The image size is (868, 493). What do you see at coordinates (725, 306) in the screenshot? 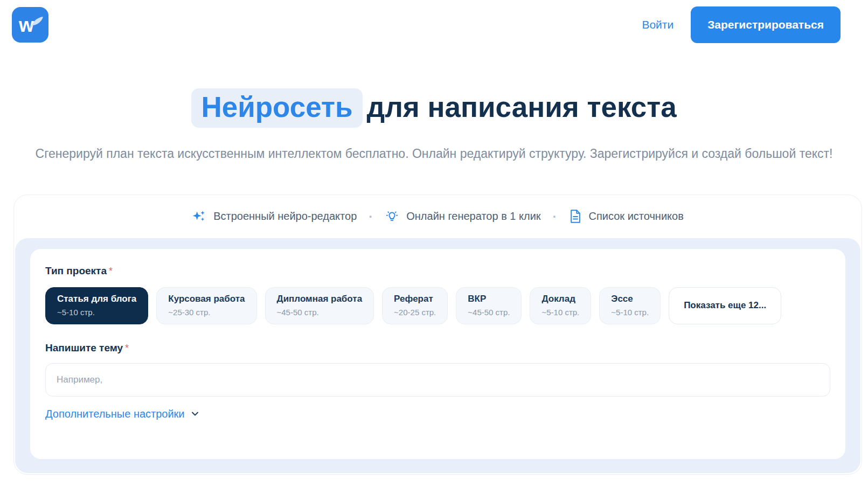
I see `show-more-button: Показать еще 12...` at bounding box center [725, 306].